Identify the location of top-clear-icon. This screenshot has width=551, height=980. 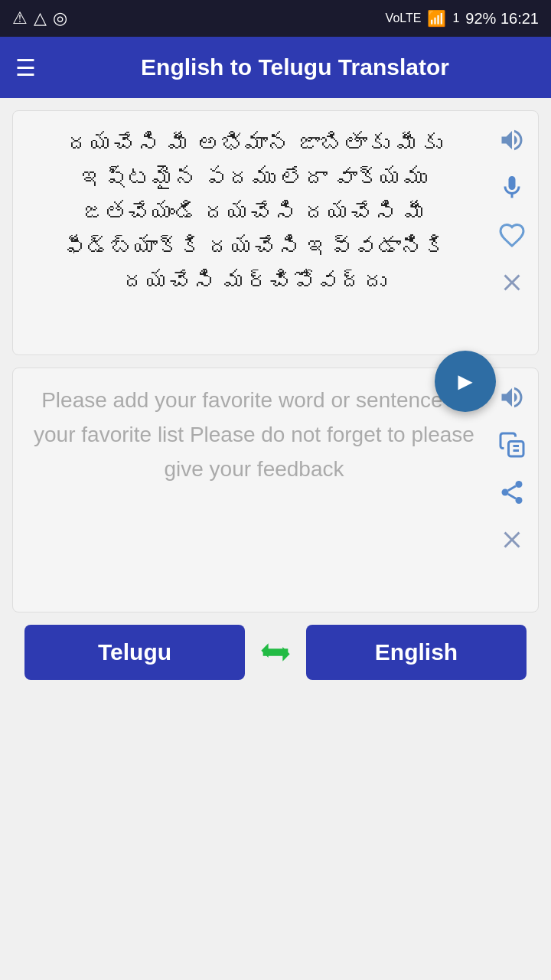
(512, 283).